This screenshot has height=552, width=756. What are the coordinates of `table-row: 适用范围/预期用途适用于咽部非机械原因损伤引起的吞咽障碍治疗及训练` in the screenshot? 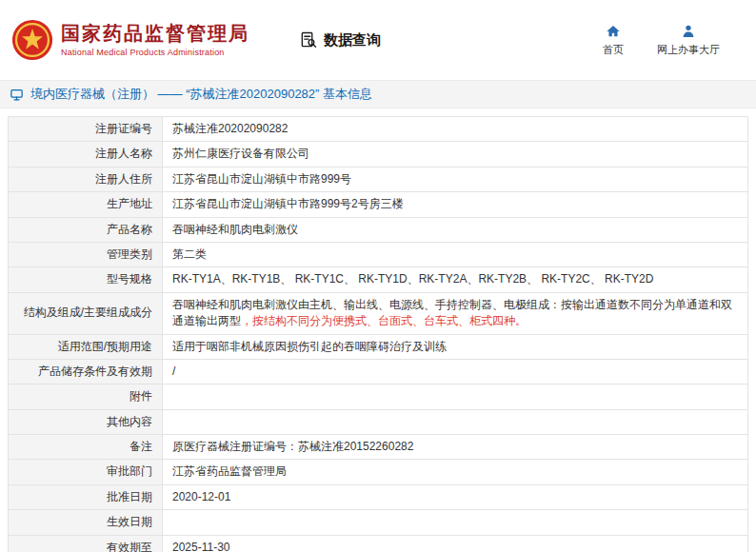 It's located at (379, 346).